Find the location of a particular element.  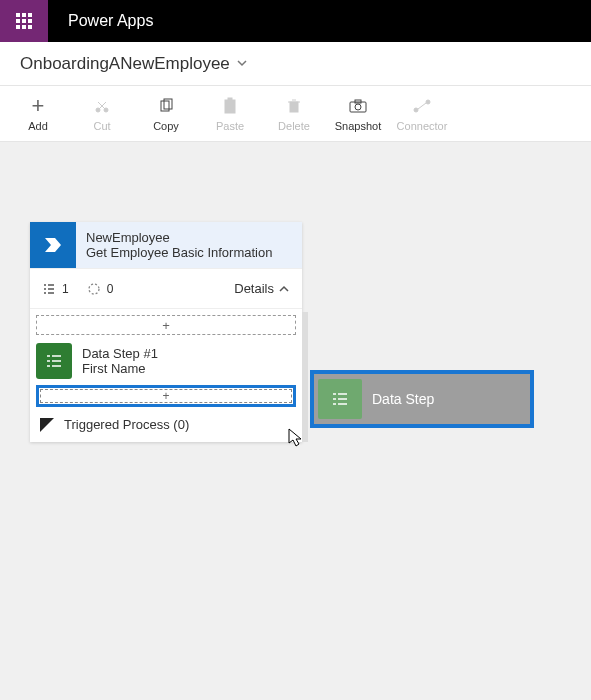

details-toggle: Details is located at coordinates (262, 288).